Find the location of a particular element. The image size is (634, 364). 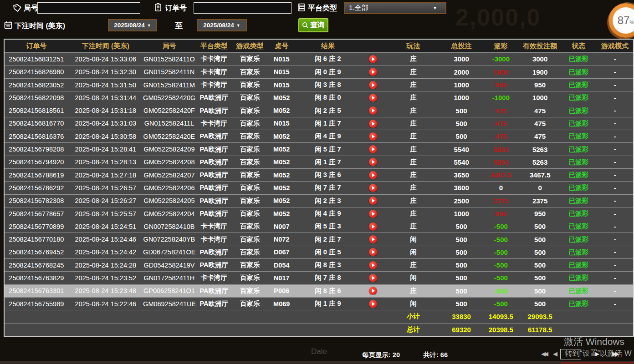

table-row: 2508241567708992025-08-24 15:24:51GN0072… is located at coordinates (319, 226).